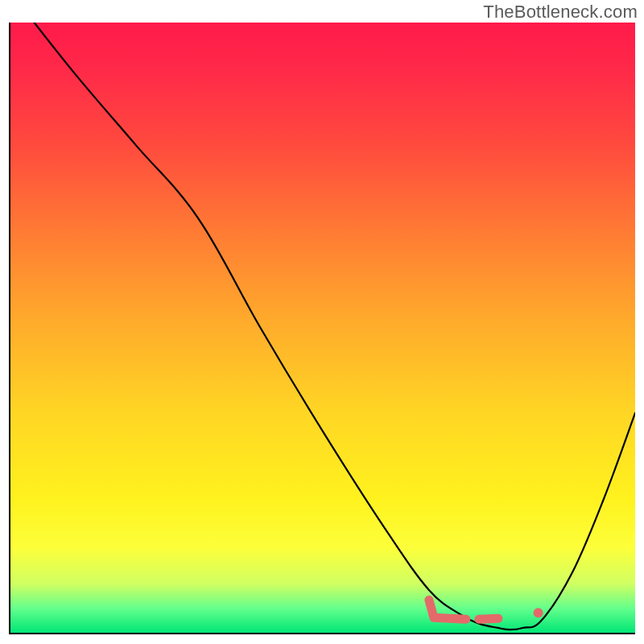  I want to click on optimal-range-marker, so click(464, 609).